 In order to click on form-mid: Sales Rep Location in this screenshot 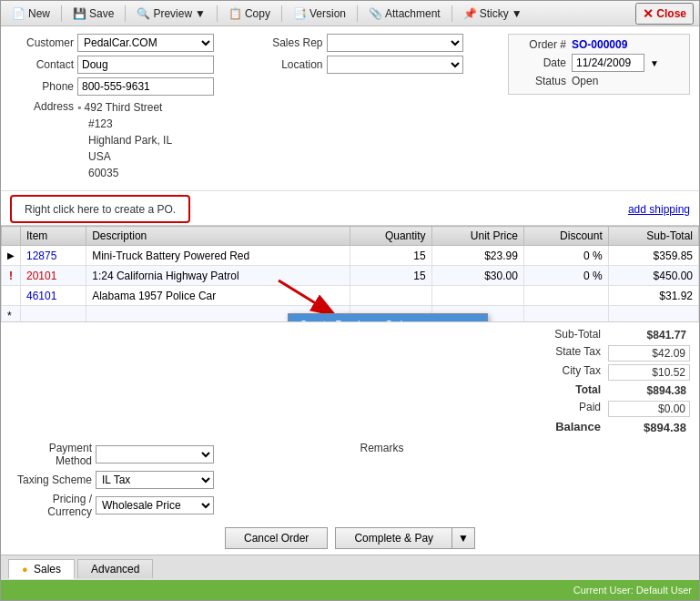, I will do `click(380, 109)`.